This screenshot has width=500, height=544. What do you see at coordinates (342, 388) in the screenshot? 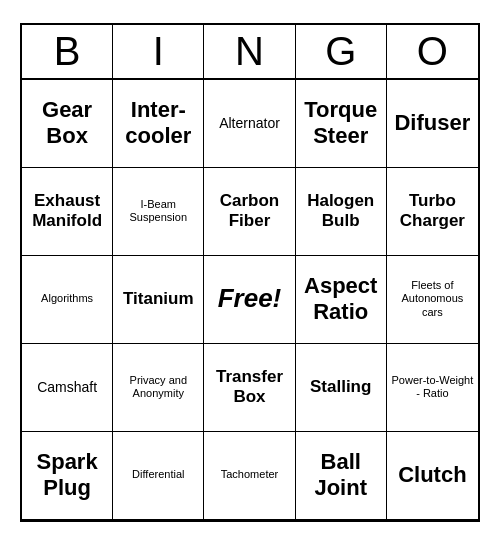
I see `bingo-cell: Stalling` at bounding box center [342, 388].